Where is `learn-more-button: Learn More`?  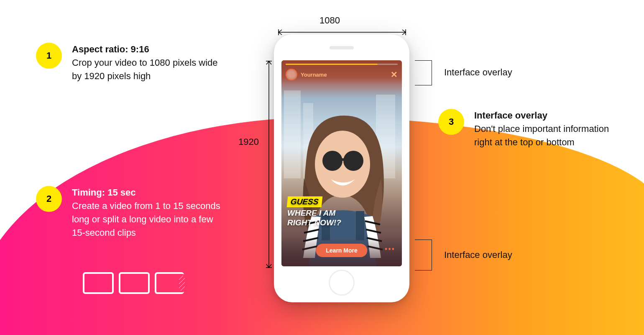 learn-more-button: Learn More is located at coordinates (341, 250).